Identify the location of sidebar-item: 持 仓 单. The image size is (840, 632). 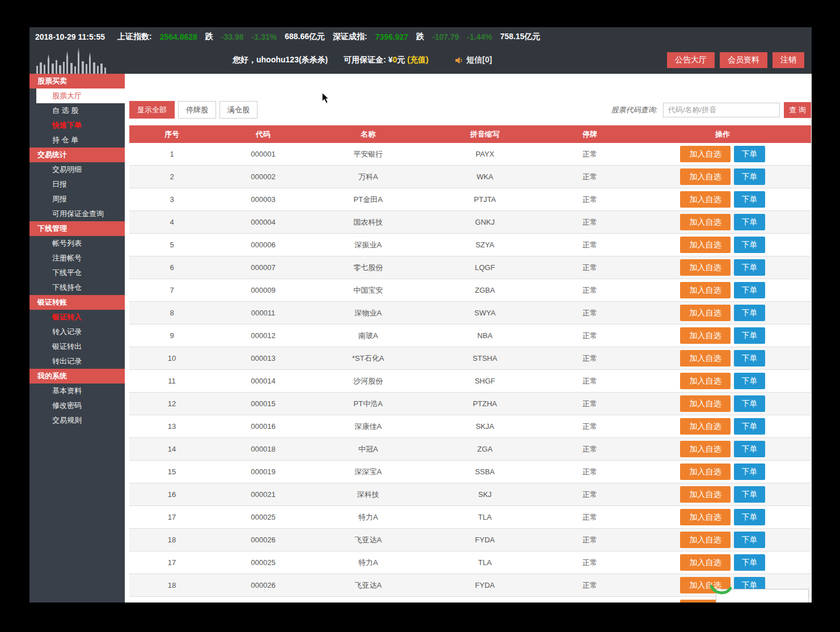
(77, 140).